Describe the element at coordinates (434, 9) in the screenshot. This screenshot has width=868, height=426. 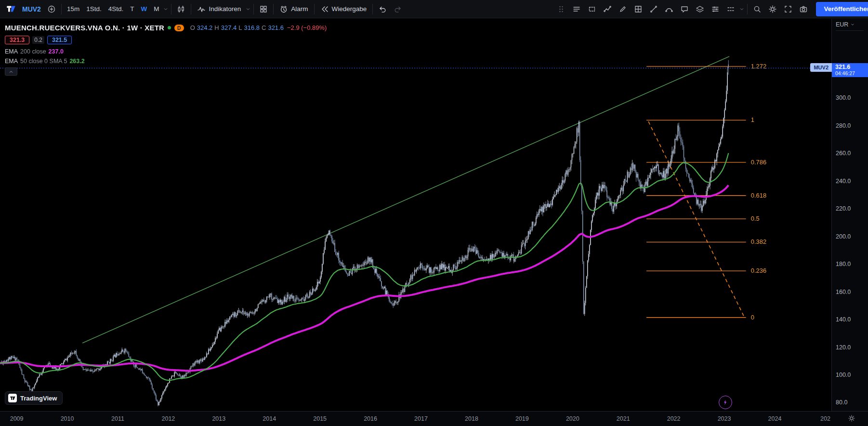
I see `top-toolbar: MUV2 15m 1Std. 4Std. T W M Indikatoren` at that location.